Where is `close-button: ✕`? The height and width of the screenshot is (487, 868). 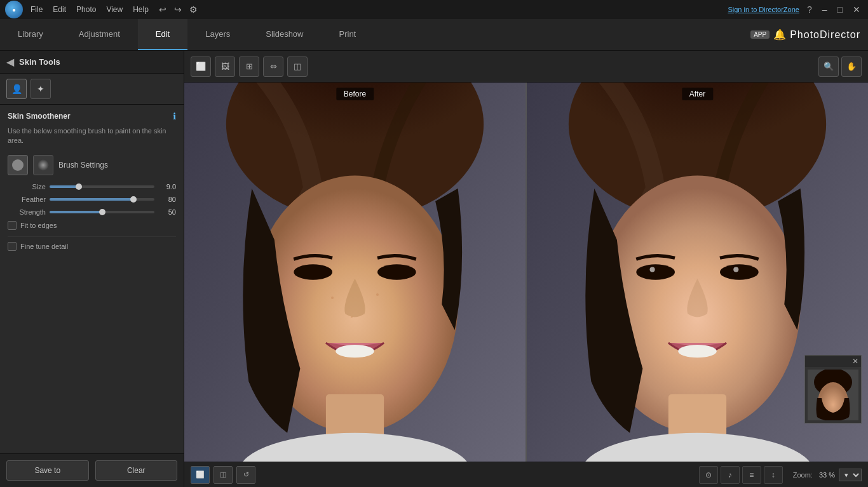 close-button: ✕ is located at coordinates (857, 10).